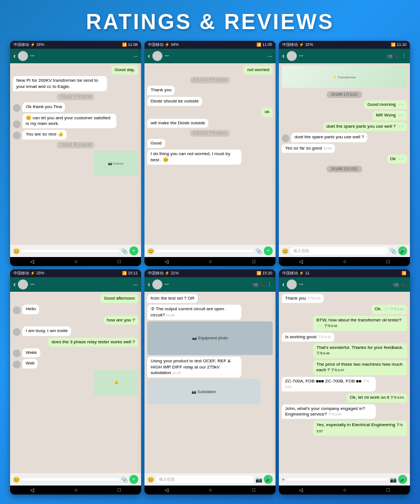 The width and height of the screenshot is (420, 504). Describe the element at coordinates (76, 363) in the screenshot. I see `msg-row: Well` at that location.